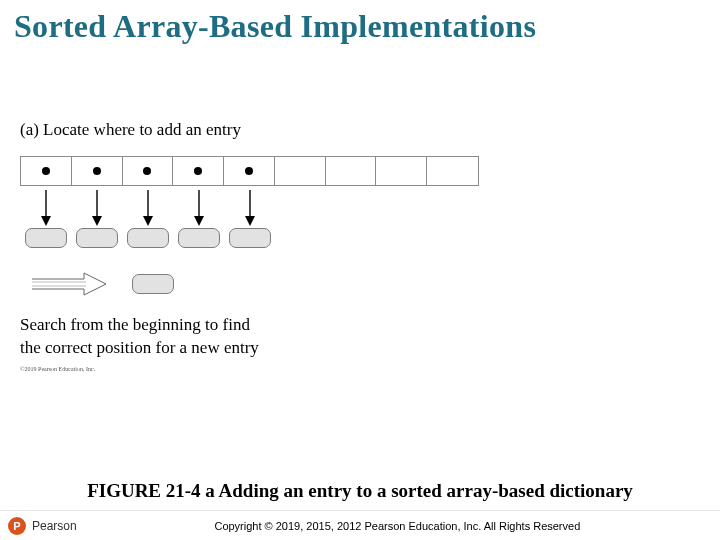 This screenshot has height=540, width=720. What do you see at coordinates (398, 526) in the screenshot?
I see `copyright-text: Copyright © 2019, 2015, 2012 Pearson Edu…` at bounding box center [398, 526].